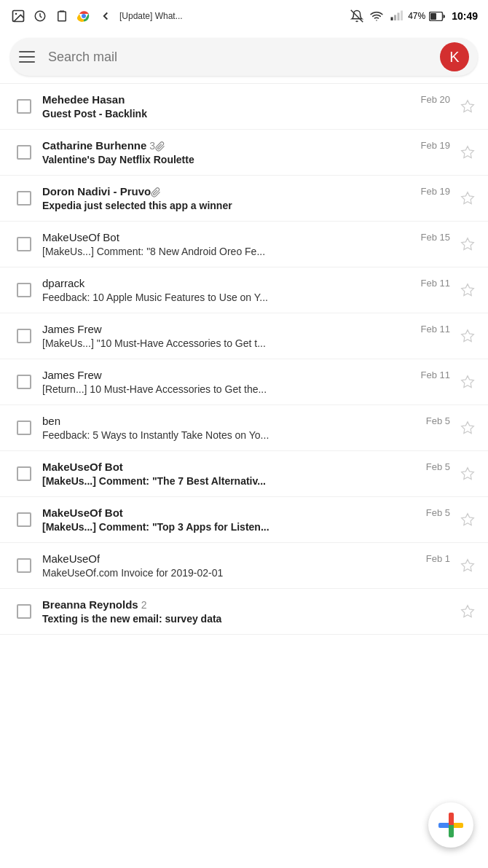 This screenshot has width=488, height=868. Describe the element at coordinates (106, 16) in the screenshot. I see `back-arrow-area` at that location.